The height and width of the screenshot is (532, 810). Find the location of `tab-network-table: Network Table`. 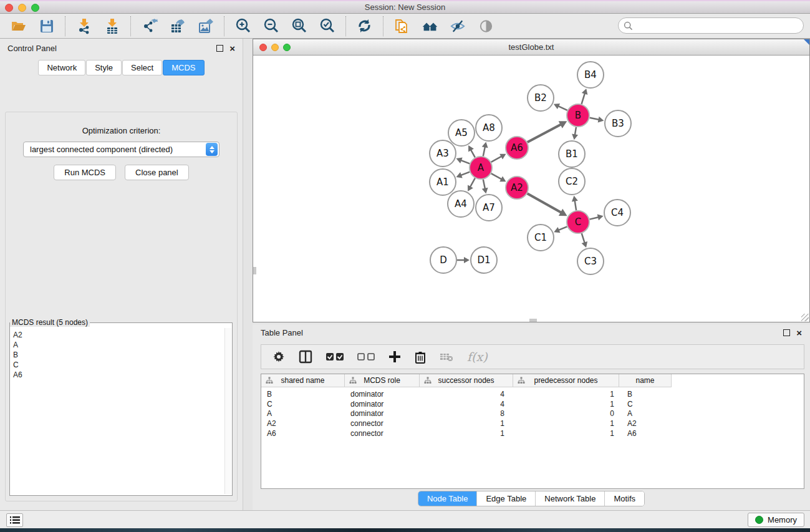

tab-network-table: Network Table is located at coordinates (570, 499).